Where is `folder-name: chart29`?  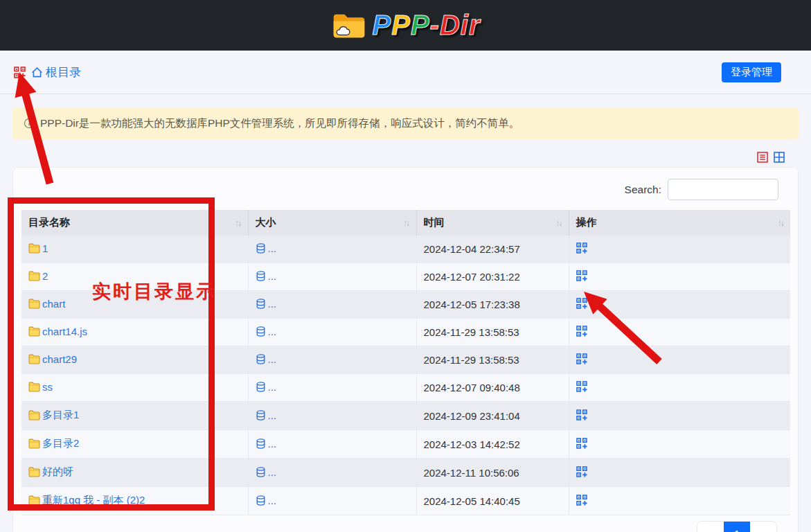
folder-name: chart29 is located at coordinates (60, 359).